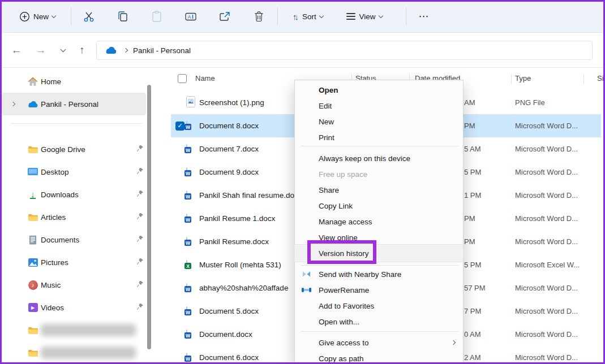 Image resolution: width=605 pixels, height=364 pixels. Describe the element at coordinates (41, 50) in the screenshot. I see `forward-button: →` at that location.